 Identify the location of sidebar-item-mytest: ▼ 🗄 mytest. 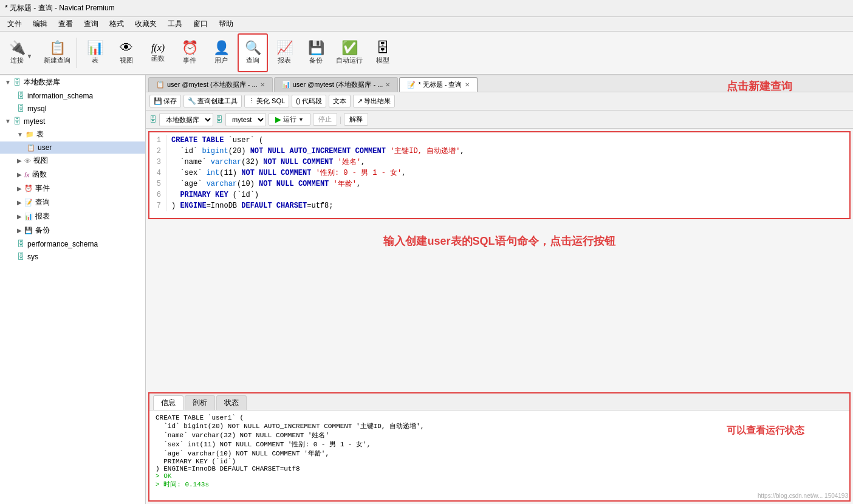
(73, 121).